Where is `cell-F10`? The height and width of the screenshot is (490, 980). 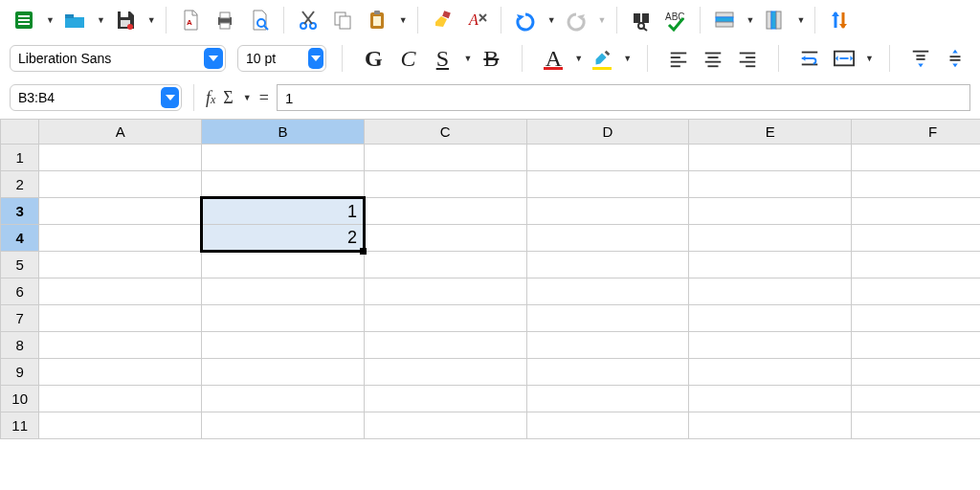 cell-F10 is located at coordinates (916, 399).